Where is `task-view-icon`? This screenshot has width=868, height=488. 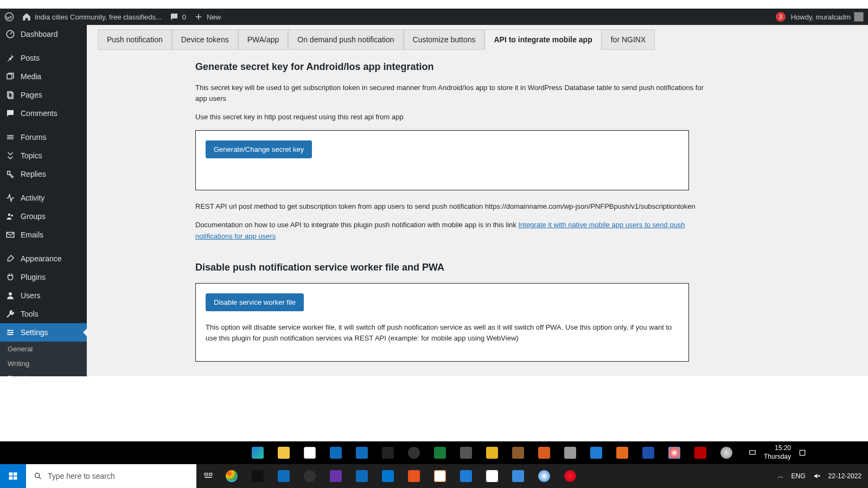
task-view-icon is located at coordinates (208, 476).